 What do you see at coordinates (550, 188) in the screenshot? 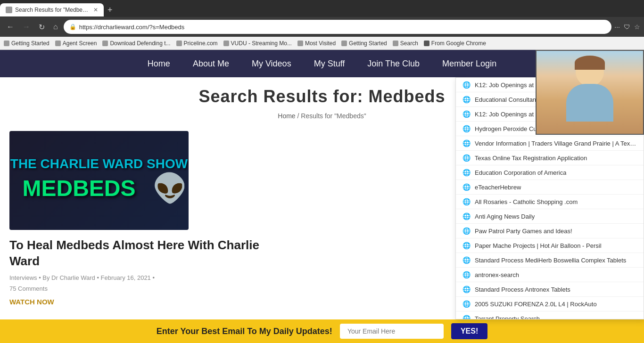
I see `dropdown-item: 🌐eTeacherHebrew` at bounding box center [550, 188].